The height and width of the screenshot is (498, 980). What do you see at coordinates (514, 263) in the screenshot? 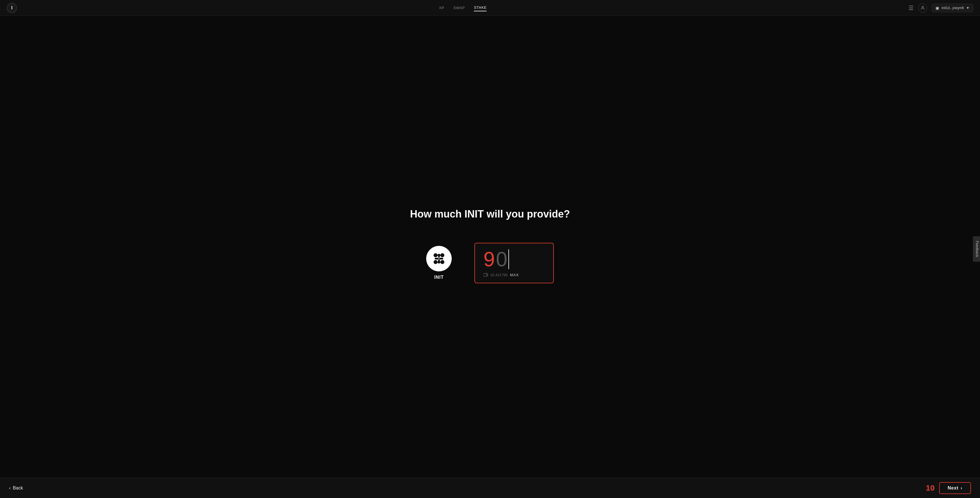
I see `amount-input-box: 9 0 32.431795 MAX` at bounding box center [514, 263].